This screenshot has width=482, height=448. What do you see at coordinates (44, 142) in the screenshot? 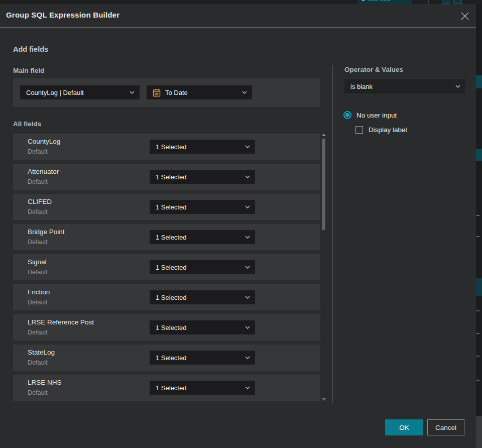
I see `field-name: CountyLog` at bounding box center [44, 142].